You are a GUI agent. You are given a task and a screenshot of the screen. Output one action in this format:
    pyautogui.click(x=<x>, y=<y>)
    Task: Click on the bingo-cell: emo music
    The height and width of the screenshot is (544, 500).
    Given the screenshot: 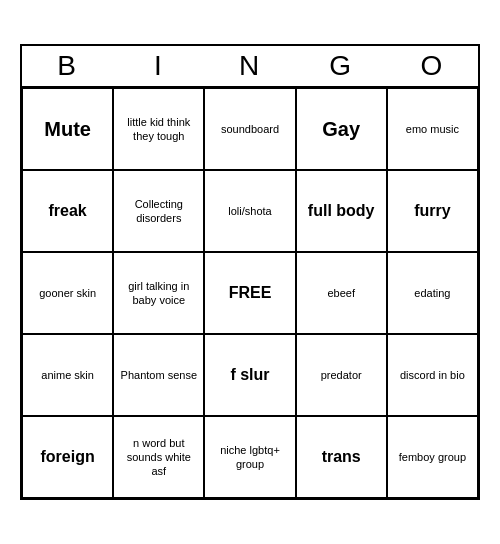 What is the action you would take?
    pyautogui.click(x=432, y=129)
    